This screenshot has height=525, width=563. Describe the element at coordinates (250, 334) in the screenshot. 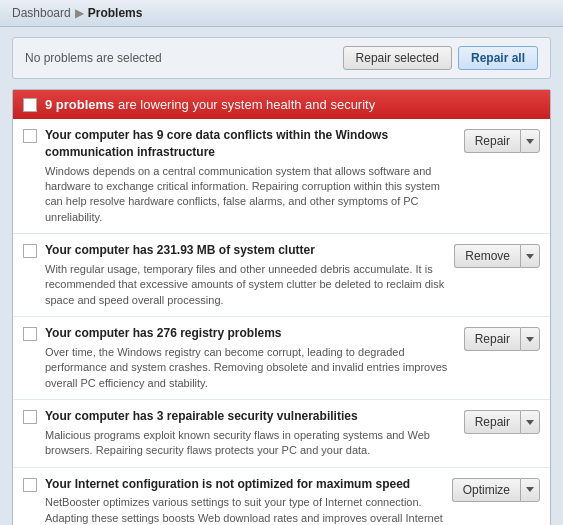

I see `problem-title-2: Your computer has 276 registry problems` at that location.